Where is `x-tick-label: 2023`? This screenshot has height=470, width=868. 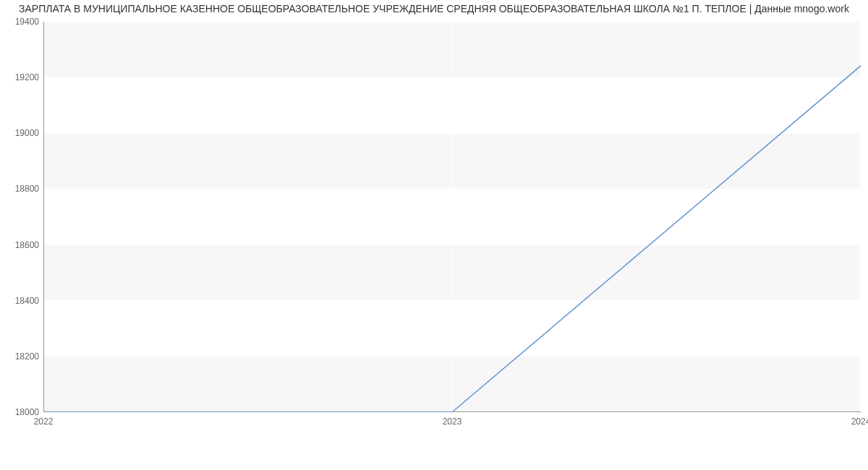
x-tick-label: 2023 is located at coordinates (453, 422).